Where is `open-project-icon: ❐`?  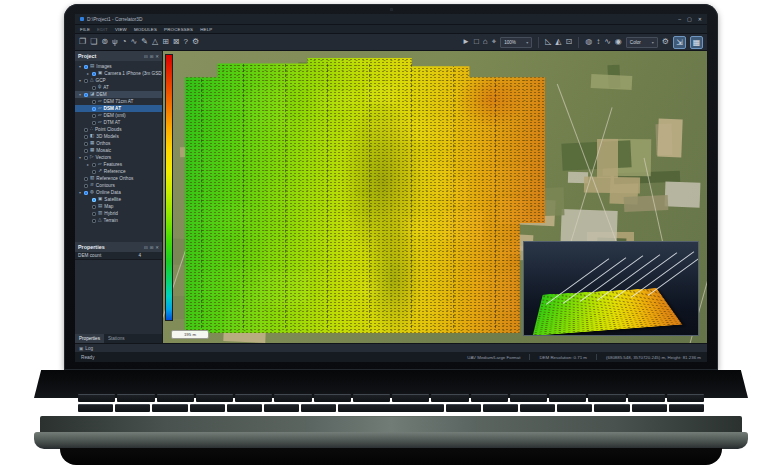 open-project-icon: ❐ is located at coordinates (82, 42).